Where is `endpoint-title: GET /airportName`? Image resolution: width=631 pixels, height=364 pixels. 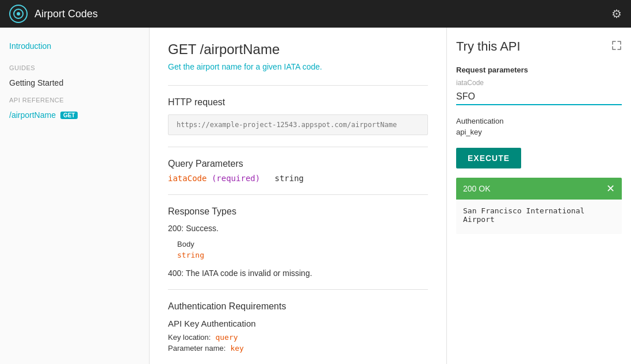
endpoint-title: GET /airportName is located at coordinates (298, 49).